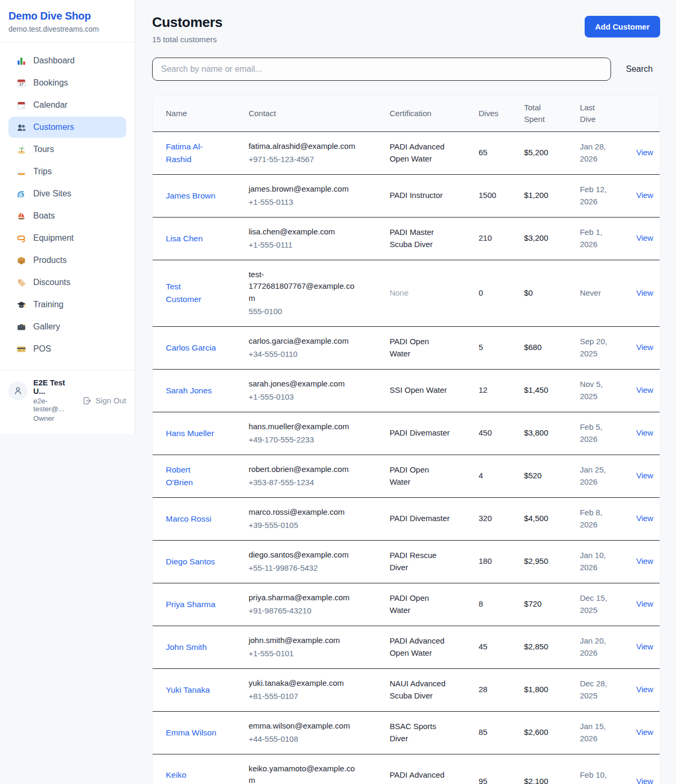 The image size is (676, 784). What do you see at coordinates (597, 239) in the screenshot?
I see `last-dive-cell: Feb 1, 2026` at bounding box center [597, 239].